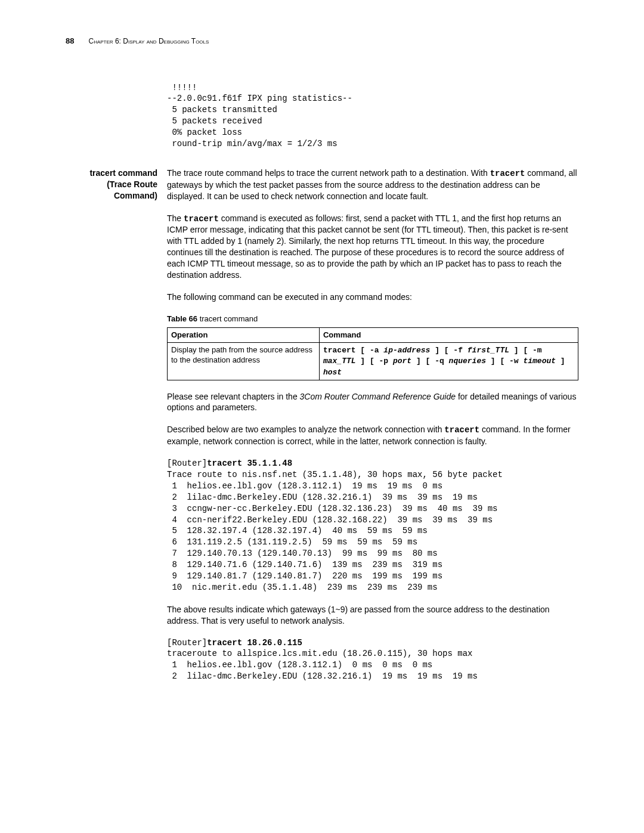  Describe the element at coordinates (407, 351) in the screenshot. I see `cmd-arg: ip-address` at that location.